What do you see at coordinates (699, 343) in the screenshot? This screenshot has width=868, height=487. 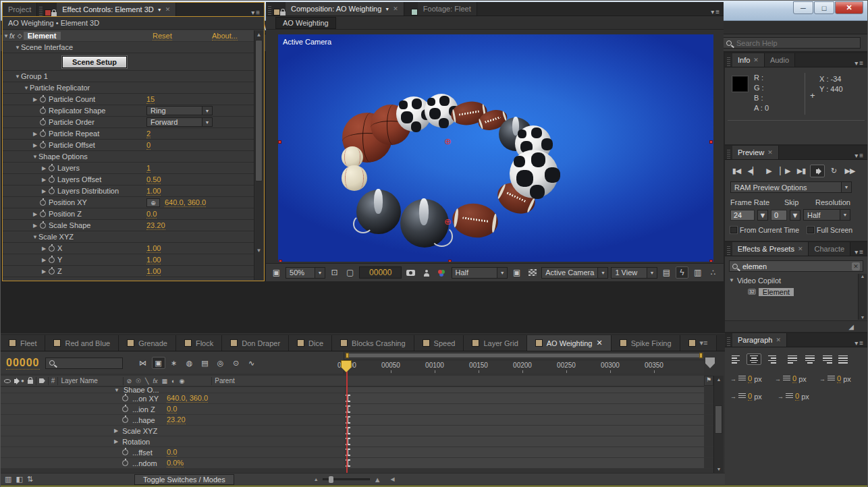 I see `comp-tab-overflow: ▾≡` at bounding box center [699, 343].